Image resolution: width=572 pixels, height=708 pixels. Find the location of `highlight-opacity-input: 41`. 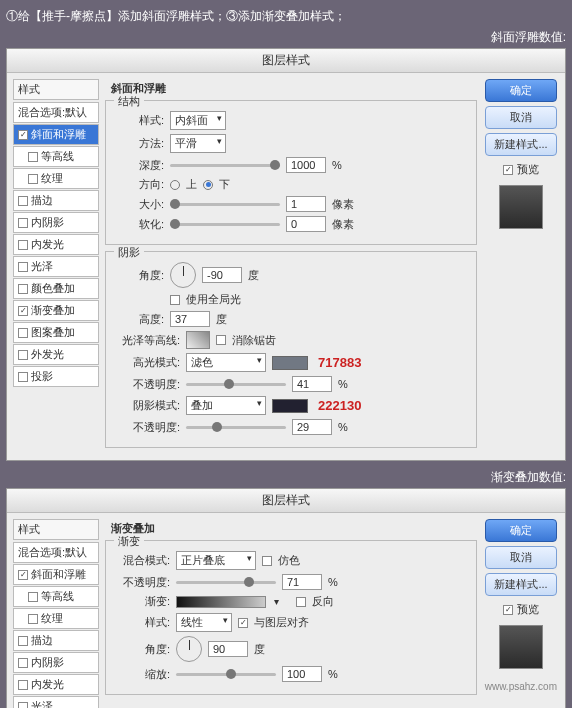

highlight-opacity-input: 41 is located at coordinates (312, 384).